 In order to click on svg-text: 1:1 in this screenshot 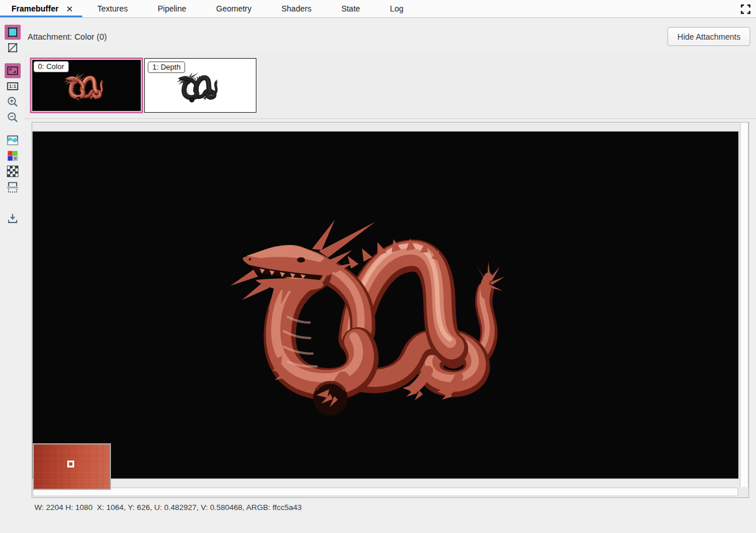, I will do `click(13, 86)`.